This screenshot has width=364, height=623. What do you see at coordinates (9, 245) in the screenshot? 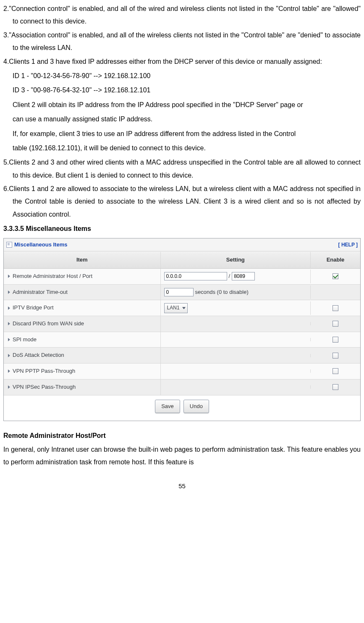
I see `document-icon` at bounding box center [9, 245].